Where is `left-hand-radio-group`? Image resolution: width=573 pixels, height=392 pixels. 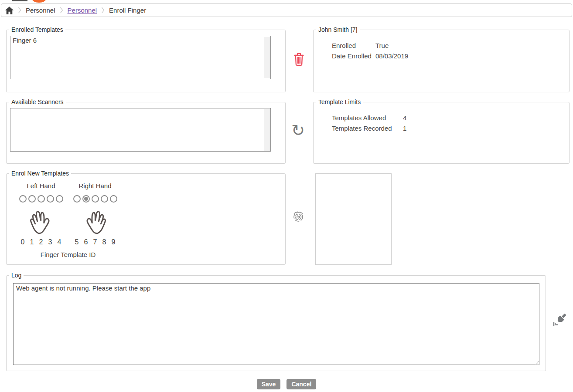 left-hand-radio-group is located at coordinates (41, 199).